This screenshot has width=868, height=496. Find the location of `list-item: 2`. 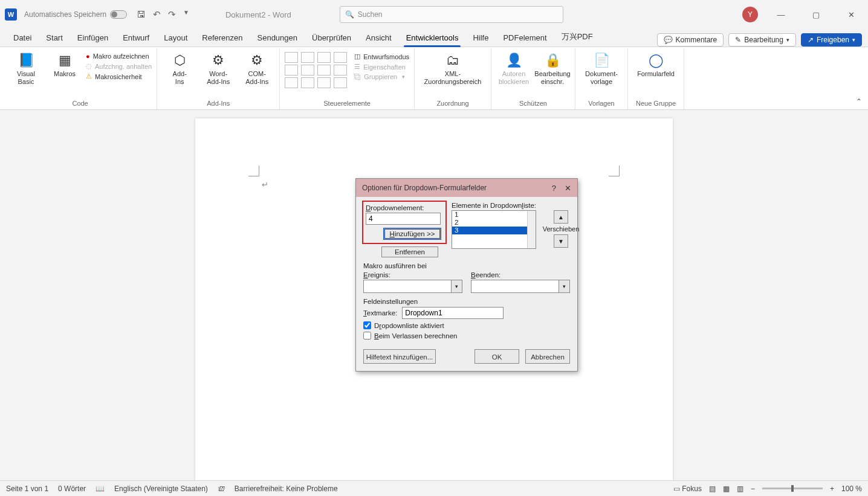

list-item: 2 is located at coordinates (494, 222).